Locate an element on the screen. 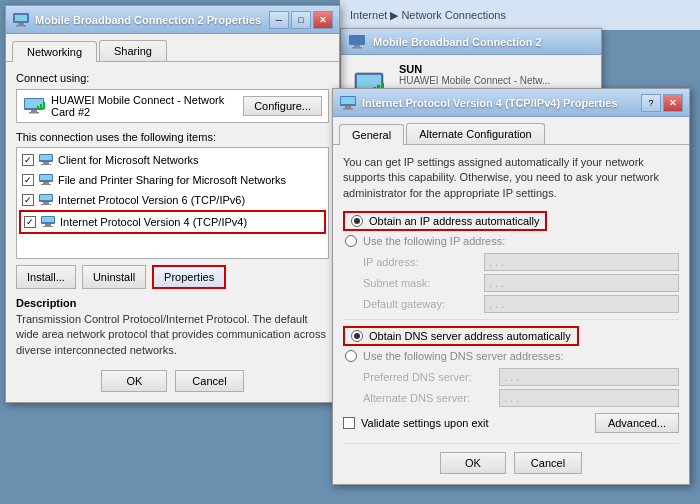 The image size is (700, 504). ipv4-tab-bar: General Alternate Configuration is located at coordinates (511, 131).